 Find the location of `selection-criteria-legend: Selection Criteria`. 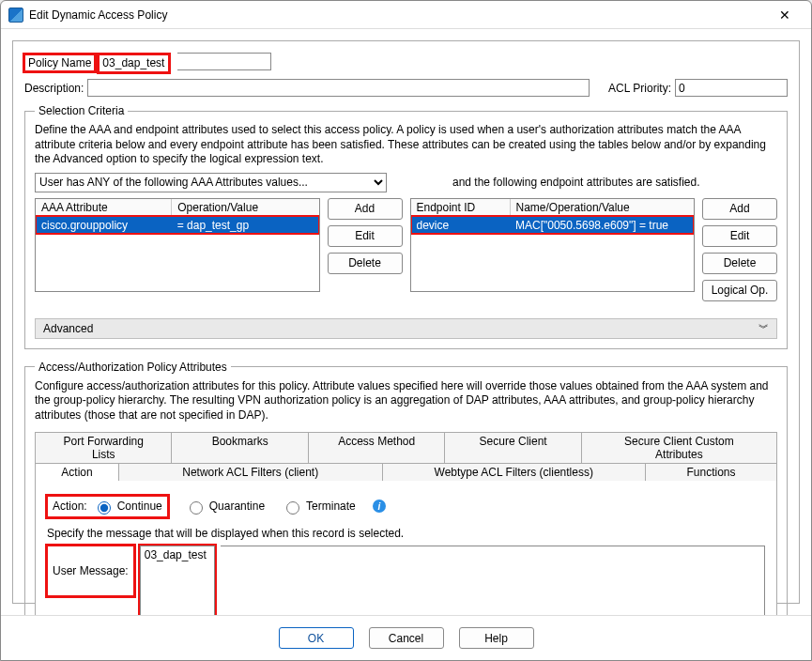

selection-criteria-legend: Selection Criteria is located at coordinates (81, 111).